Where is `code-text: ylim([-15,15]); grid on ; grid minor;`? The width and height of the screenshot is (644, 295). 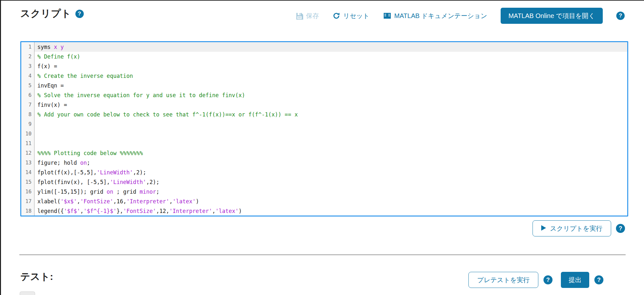 code-text: ylim([-15,15]); grid on ; grid minor; is located at coordinates (331, 192).